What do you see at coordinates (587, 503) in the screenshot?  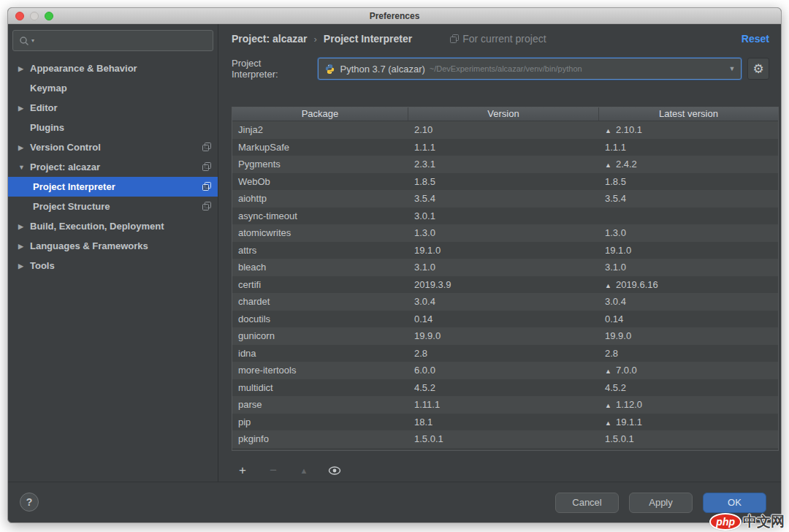 I see `cancel-button: Cancel` at bounding box center [587, 503].